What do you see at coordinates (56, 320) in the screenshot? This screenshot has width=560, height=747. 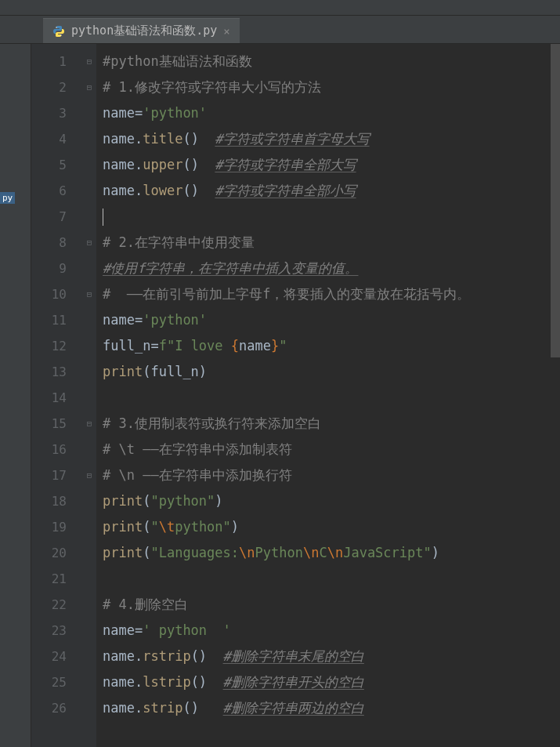 I see `line-number: 11` at bounding box center [56, 320].